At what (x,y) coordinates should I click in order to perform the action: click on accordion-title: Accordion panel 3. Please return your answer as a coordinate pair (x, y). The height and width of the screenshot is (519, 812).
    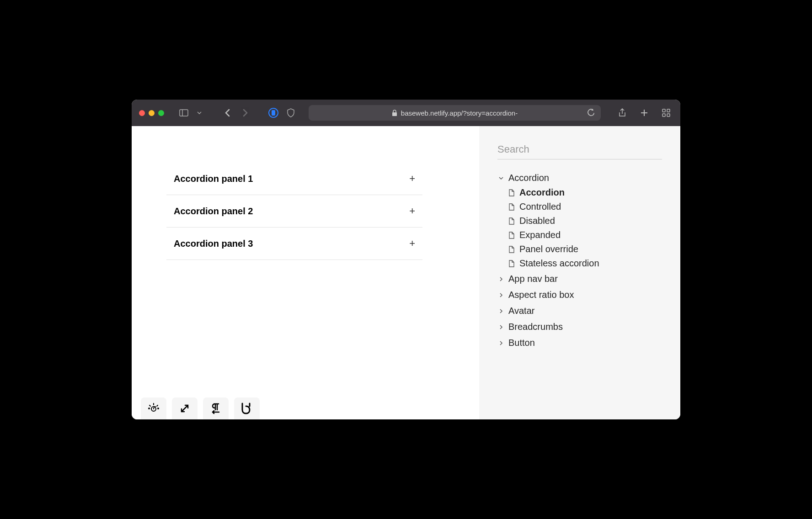
    Looking at the image, I should click on (213, 244).